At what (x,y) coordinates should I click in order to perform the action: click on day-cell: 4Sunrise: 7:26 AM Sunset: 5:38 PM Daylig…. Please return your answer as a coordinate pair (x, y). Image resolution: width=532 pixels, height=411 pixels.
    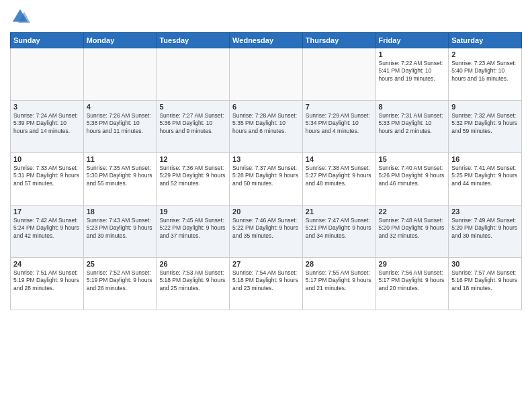
    Looking at the image, I should click on (120, 127).